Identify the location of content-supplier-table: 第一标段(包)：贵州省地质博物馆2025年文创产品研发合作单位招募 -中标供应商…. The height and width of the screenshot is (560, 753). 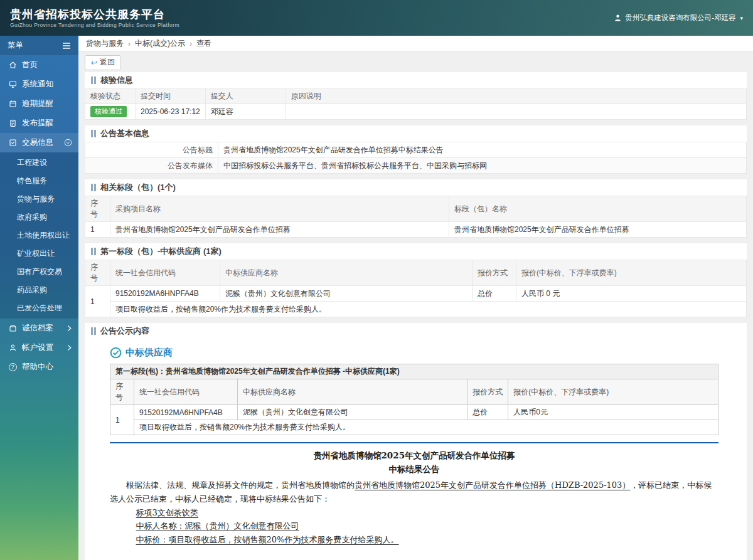
(414, 399).